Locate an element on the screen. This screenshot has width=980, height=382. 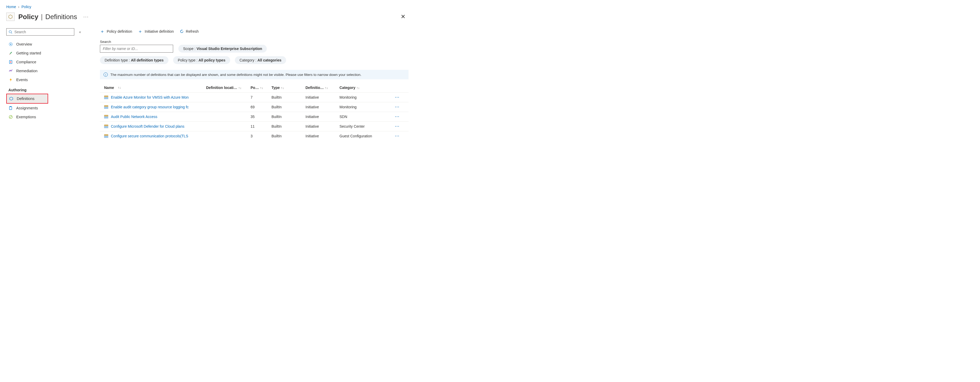
definitions-icon is located at coordinates (11, 99).